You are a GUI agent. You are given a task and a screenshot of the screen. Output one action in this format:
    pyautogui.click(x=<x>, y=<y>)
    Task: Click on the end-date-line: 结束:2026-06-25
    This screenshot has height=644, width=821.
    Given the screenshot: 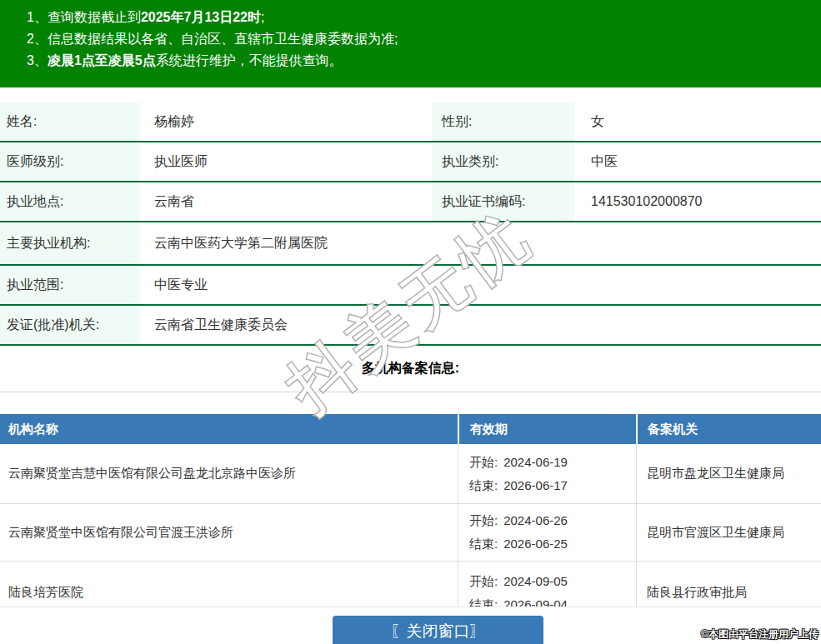 What is the action you would take?
    pyautogui.click(x=553, y=544)
    